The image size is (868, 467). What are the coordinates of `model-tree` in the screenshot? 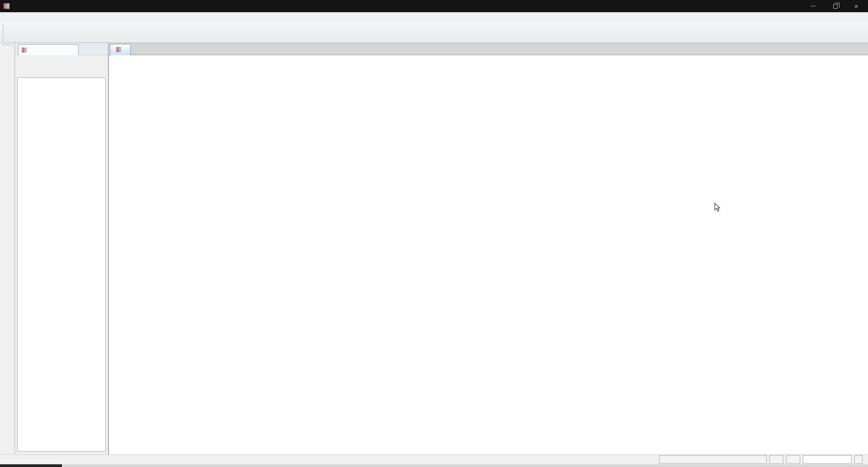 It's located at (61, 264).